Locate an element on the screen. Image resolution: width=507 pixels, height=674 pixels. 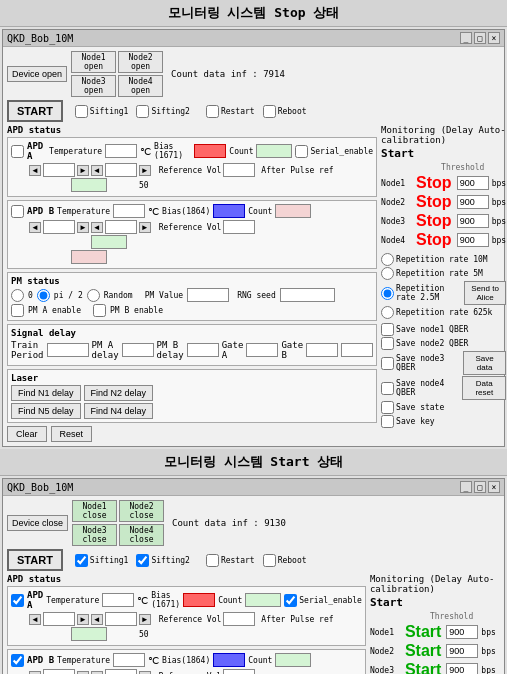
bottom-node3-threshold is located at coordinates (462, 668).